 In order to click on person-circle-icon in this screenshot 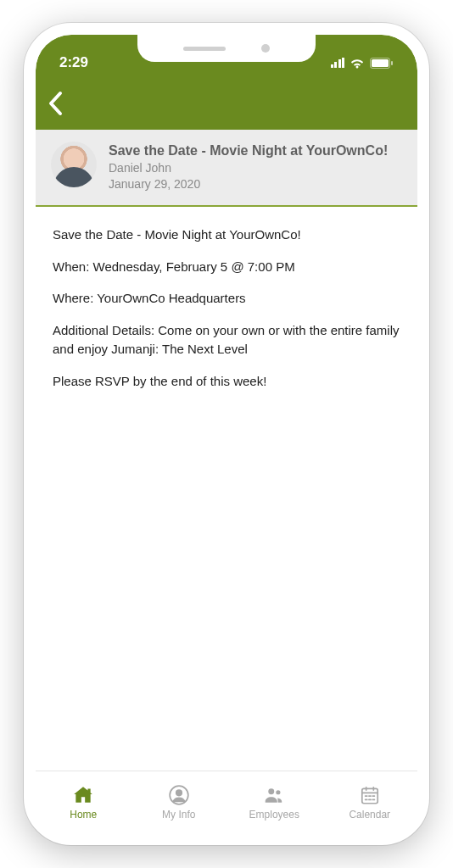, I will do `click(179, 795)`.